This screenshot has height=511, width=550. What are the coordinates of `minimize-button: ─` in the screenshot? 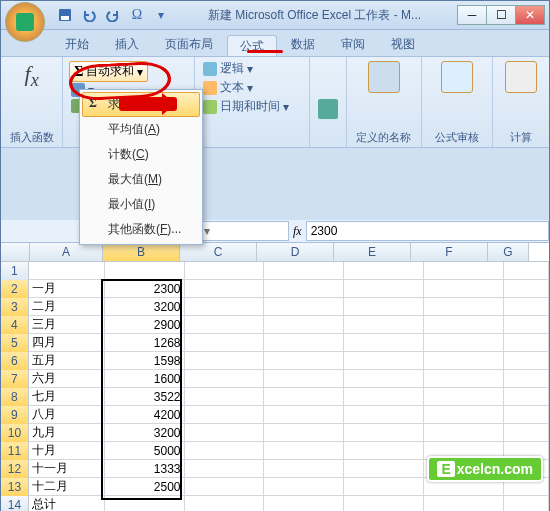 It's located at (472, 15).